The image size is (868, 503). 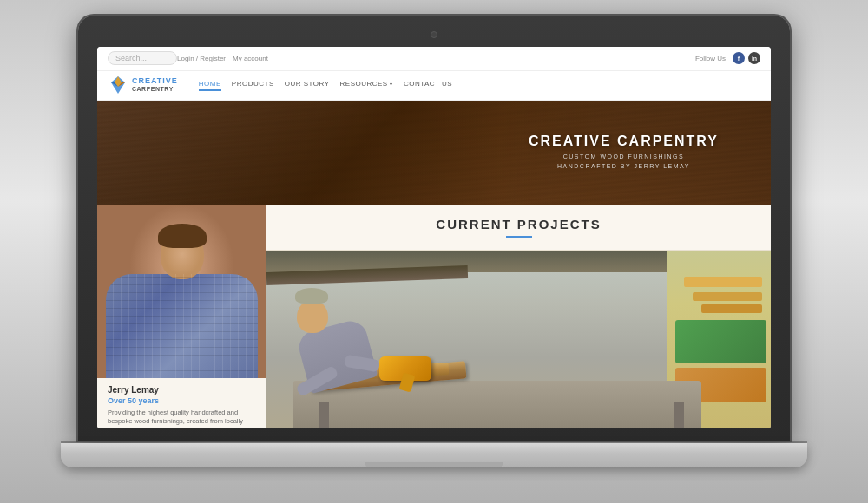 What do you see at coordinates (142, 85) in the screenshot?
I see `logo: CREATIVE CARPENTRY` at bounding box center [142, 85].